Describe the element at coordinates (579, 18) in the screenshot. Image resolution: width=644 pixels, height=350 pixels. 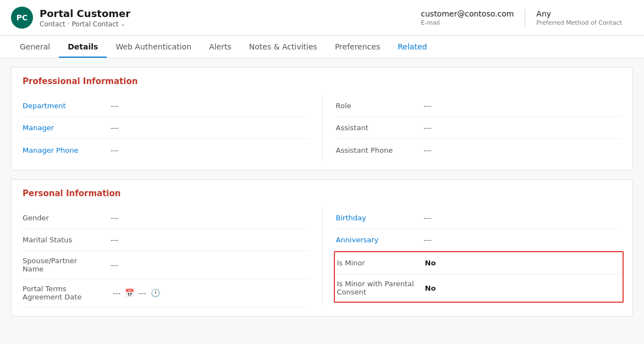
I see `preferred-method-meta: Any Preferred Method of Contact` at that location.